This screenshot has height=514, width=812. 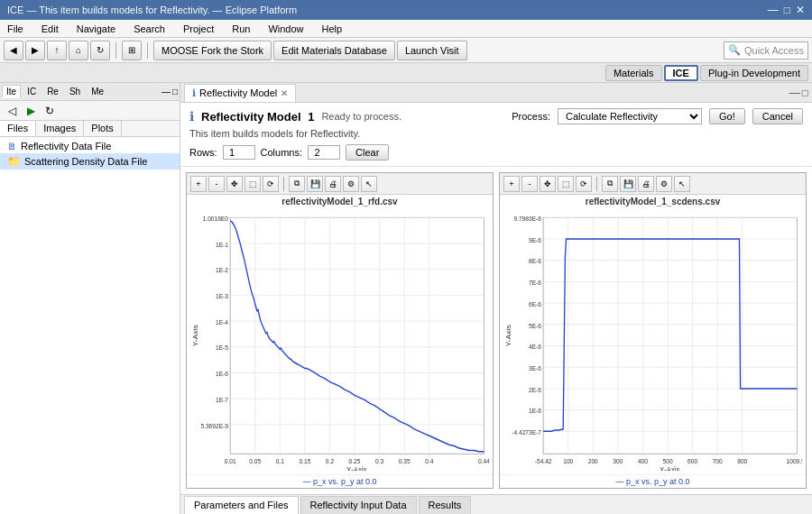 I want to click on editor-tab-label: Reflectivity Model, so click(x=238, y=93).